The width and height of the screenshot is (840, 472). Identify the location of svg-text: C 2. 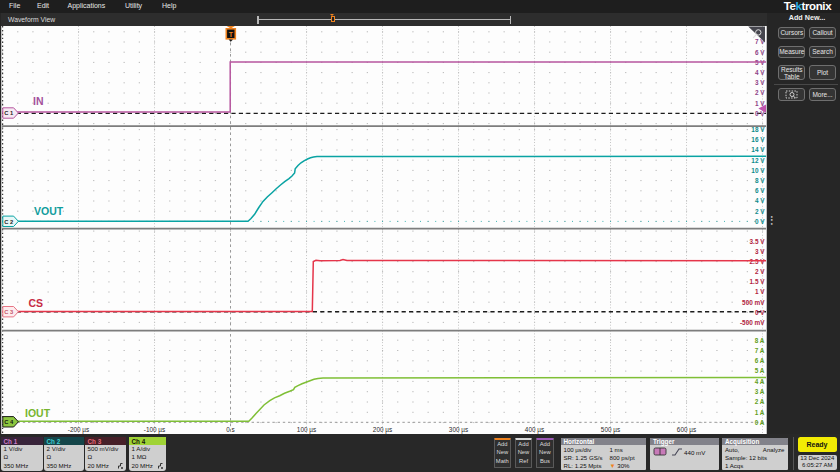
(8, 222).